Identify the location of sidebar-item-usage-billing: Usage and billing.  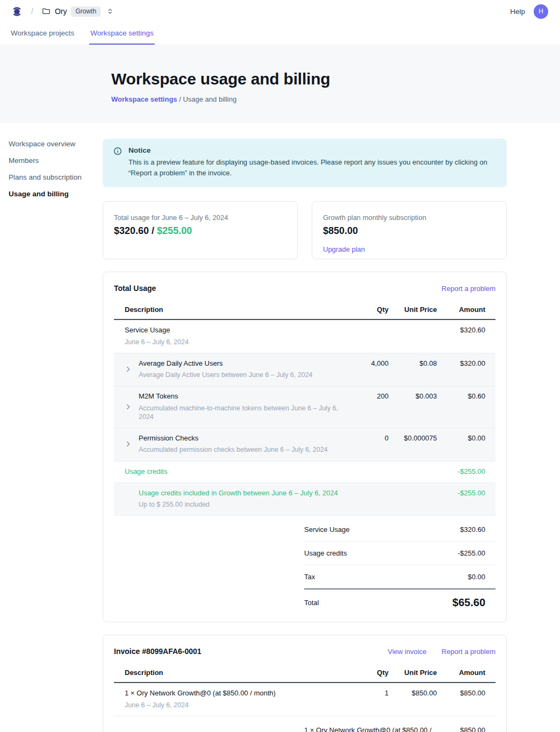
(56, 194).